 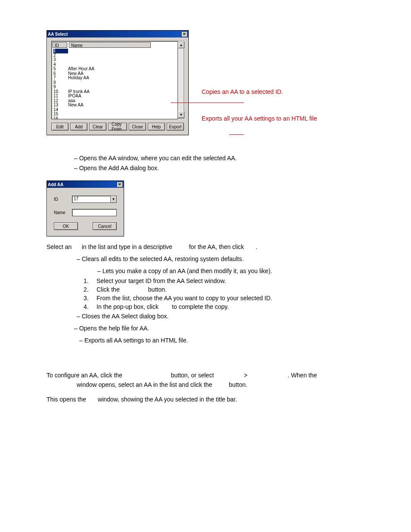 I want to click on name-label: Name, so click(x=63, y=213).